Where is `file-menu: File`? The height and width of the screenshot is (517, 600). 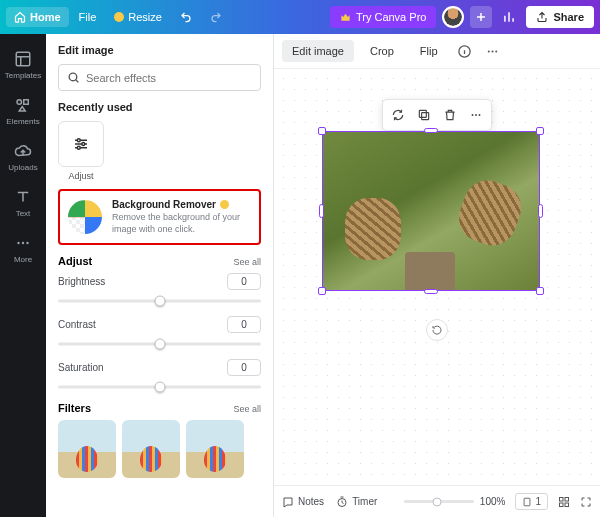
file-menu: File is located at coordinates (88, 17).